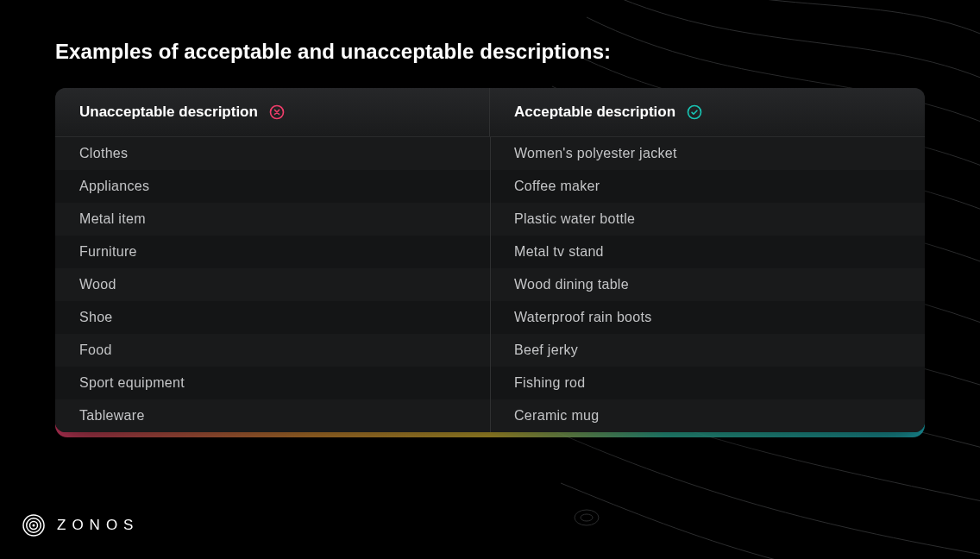 The height and width of the screenshot is (559, 980). Describe the element at coordinates (273, 350) in the screenshot. I see `cell-unacceptable: Food` at that location.